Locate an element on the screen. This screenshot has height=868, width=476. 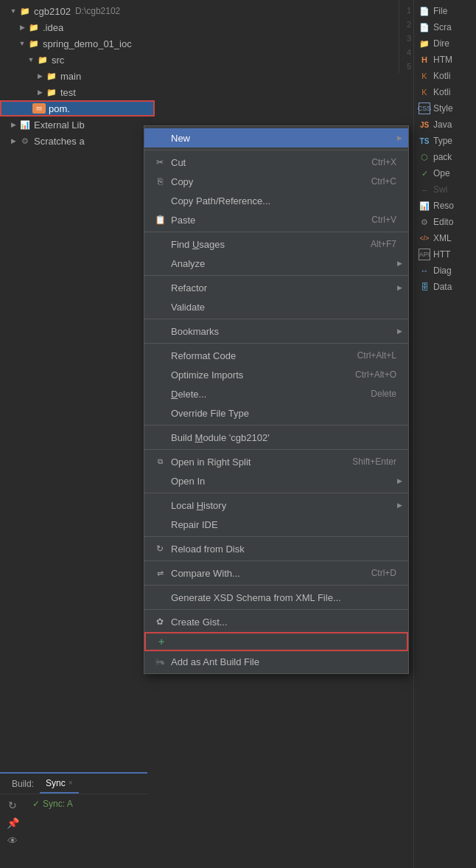
line-1: 1 is located at coordinates (407, 10).